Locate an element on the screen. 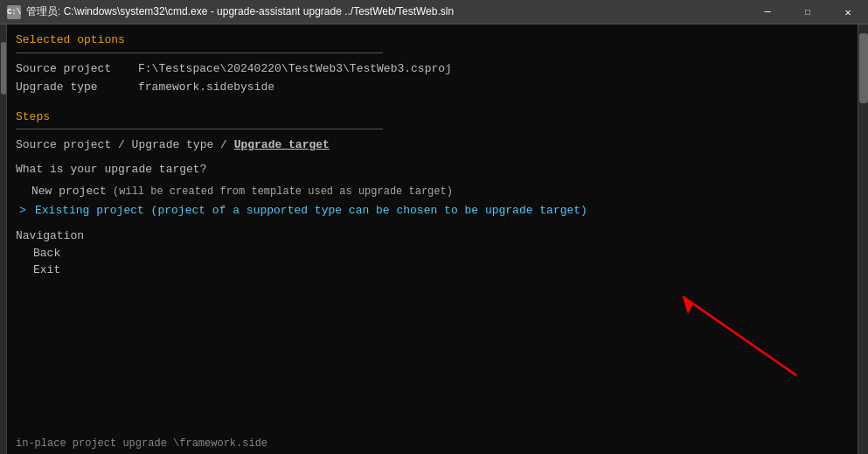  option1-selector is located at coordinates (25, 192).